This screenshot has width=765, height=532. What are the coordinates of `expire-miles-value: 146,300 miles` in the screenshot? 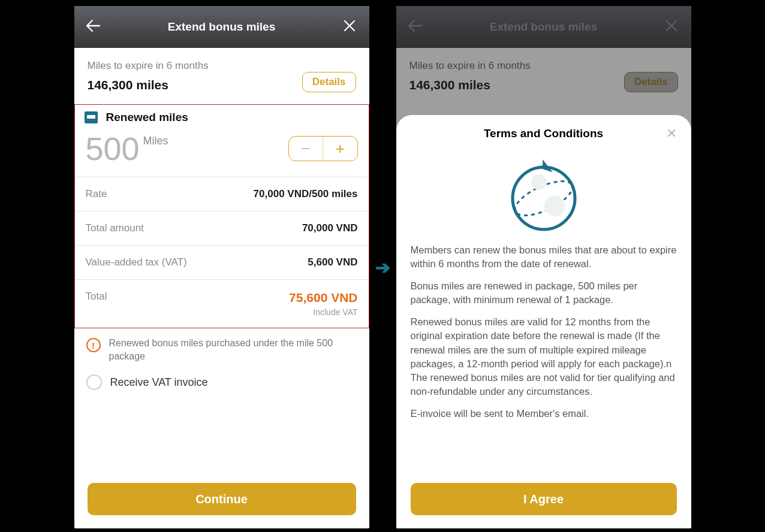 It's located at (148, 85).